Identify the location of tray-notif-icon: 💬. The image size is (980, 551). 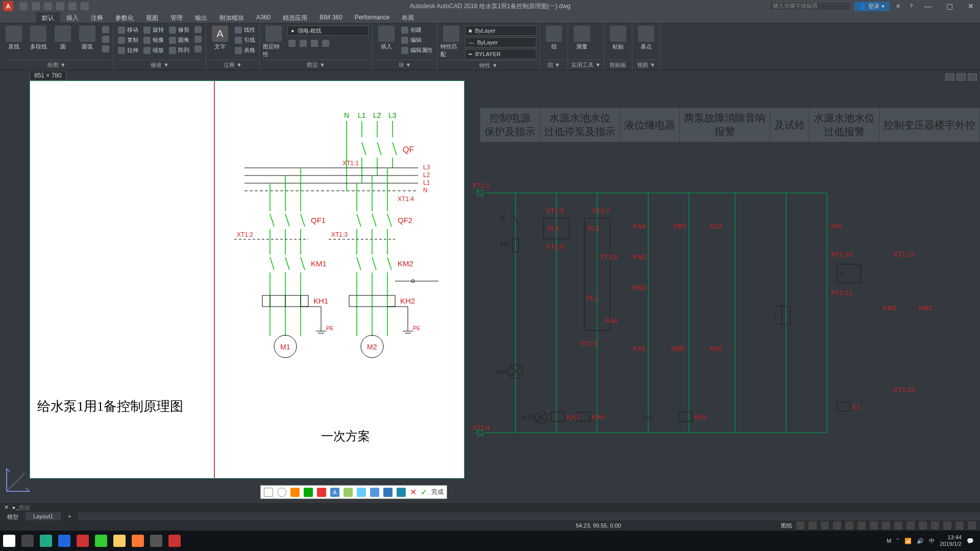
(970, 541).